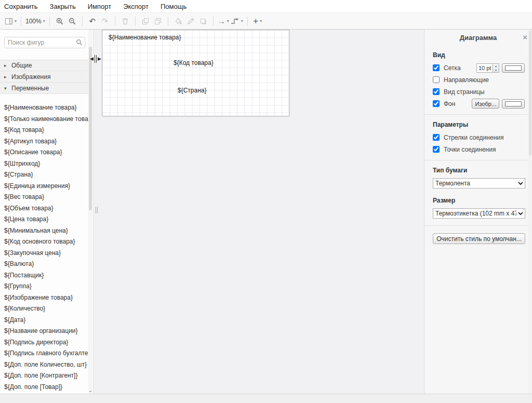  Describe the element at coordinates (525, 37) in the screenshot. I see `close-icon: ×` at that location.